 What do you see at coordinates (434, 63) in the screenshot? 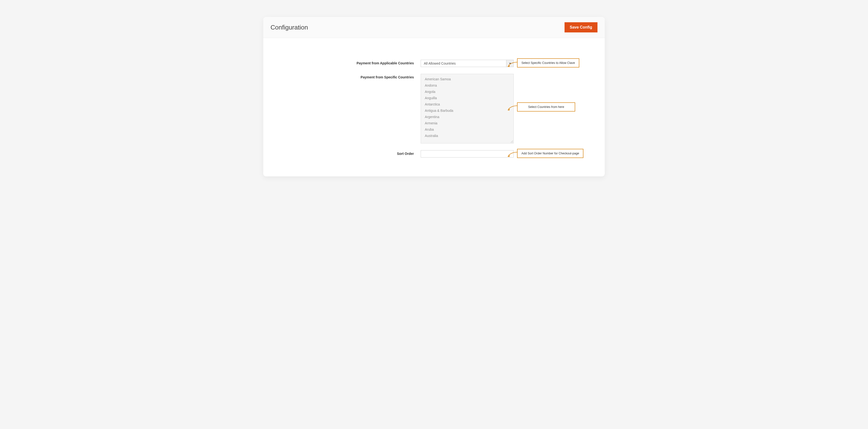
I see `row-applicable-countries: Payment from Applicable Countries All Al…` at bounding box center [434, 63].